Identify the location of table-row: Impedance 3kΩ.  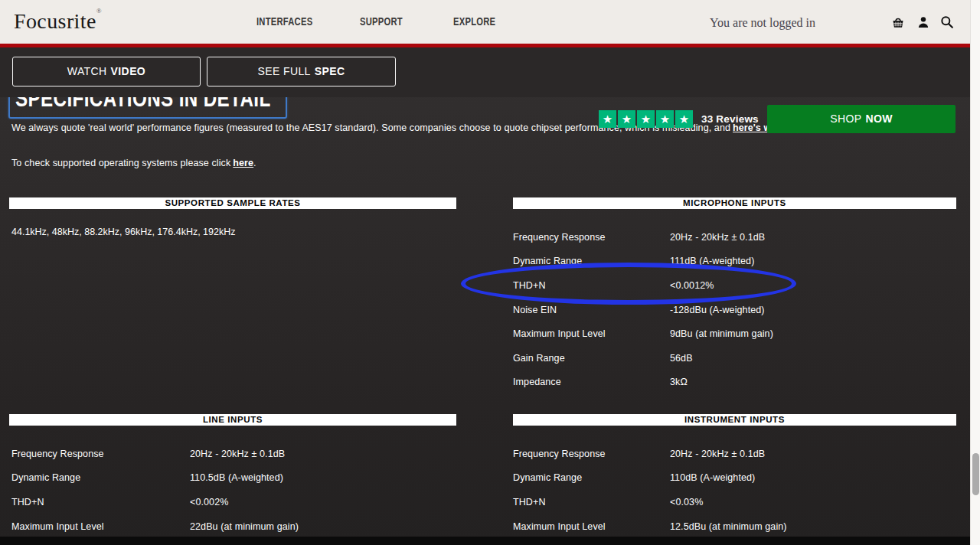
(735, 383).